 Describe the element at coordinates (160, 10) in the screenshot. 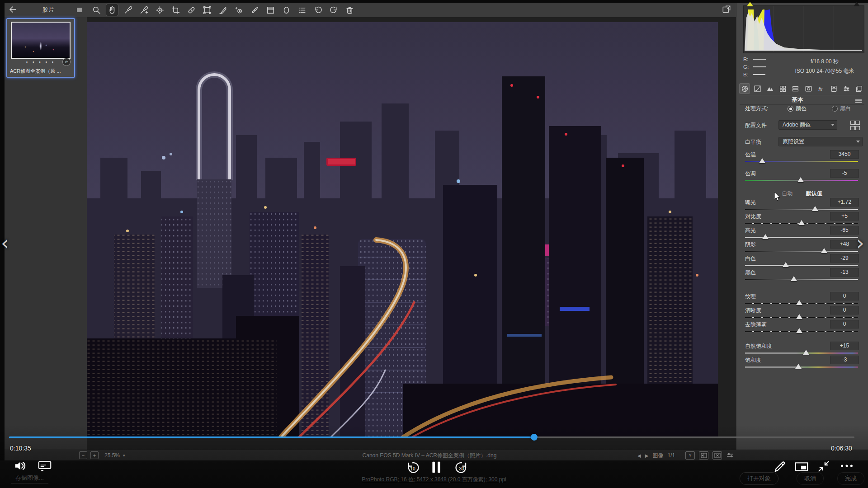

I see `targeted-adjustment-icon` at that location.